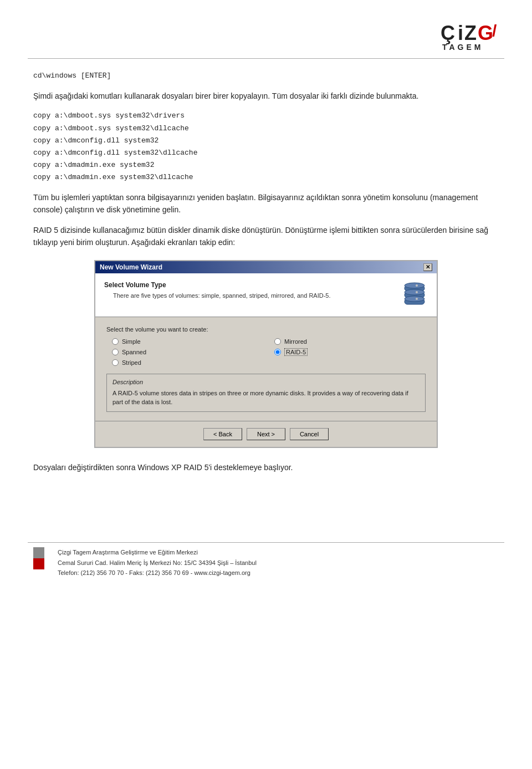 This screenshot has width=532, height=769. What do you see at coordinates (157, 563) in the screenshot?
I see `footer-text: Çizgi Tagem Araştırma Geliştirme ve Eğit…` at bounding box center [157, 563].